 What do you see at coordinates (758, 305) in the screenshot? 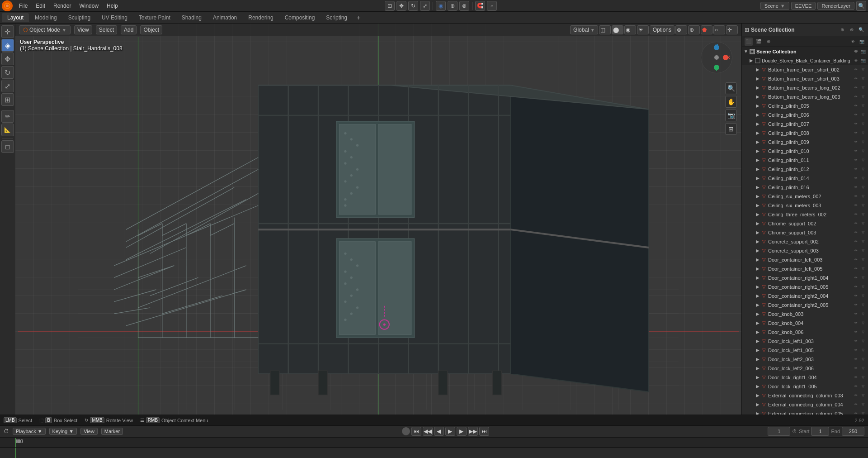
I see `expand-mesh-26: ▶` at bounding box center [758, 305].